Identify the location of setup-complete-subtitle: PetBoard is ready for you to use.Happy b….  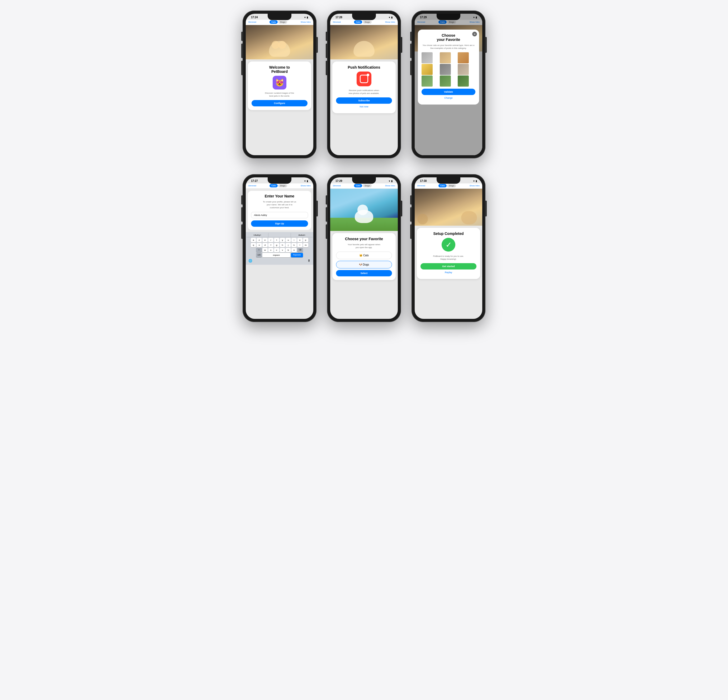
(449, 258).